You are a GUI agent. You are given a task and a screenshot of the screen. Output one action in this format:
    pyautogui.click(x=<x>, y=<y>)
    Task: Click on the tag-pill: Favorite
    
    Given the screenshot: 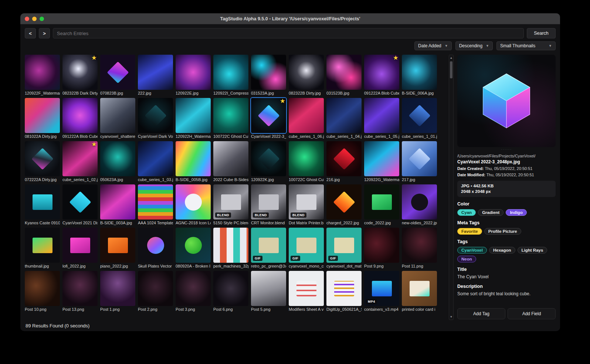 What is the action you would take?
    pyautogui.click(x=469, y=231)
    